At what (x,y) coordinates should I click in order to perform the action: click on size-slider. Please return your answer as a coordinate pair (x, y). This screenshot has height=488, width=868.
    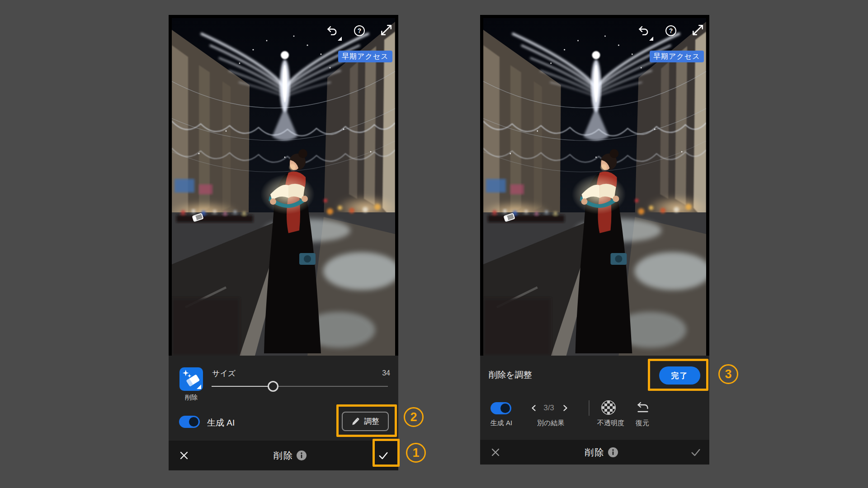
    Looking at the image, I should click on (300, 386).